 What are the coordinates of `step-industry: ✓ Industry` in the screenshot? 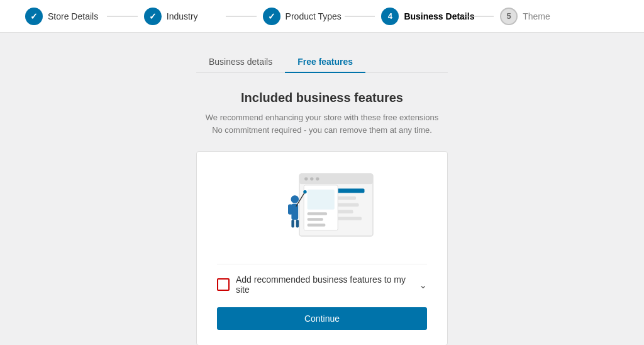 It's located at (204, 16).